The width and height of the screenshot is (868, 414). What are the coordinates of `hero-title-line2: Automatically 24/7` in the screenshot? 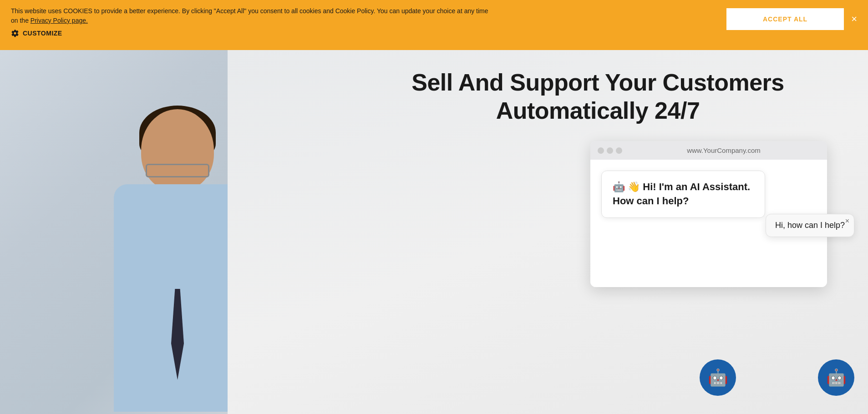 It's located at (598, 111).